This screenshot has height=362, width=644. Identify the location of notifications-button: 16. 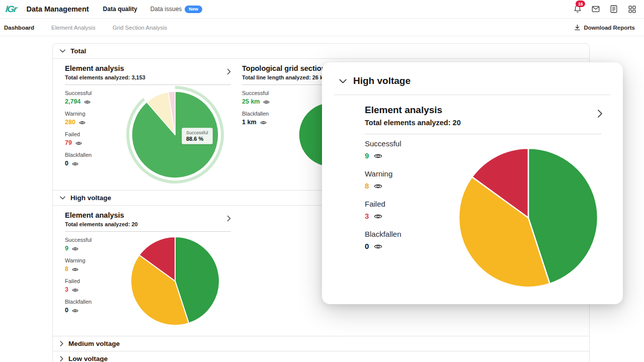
(578, 9).